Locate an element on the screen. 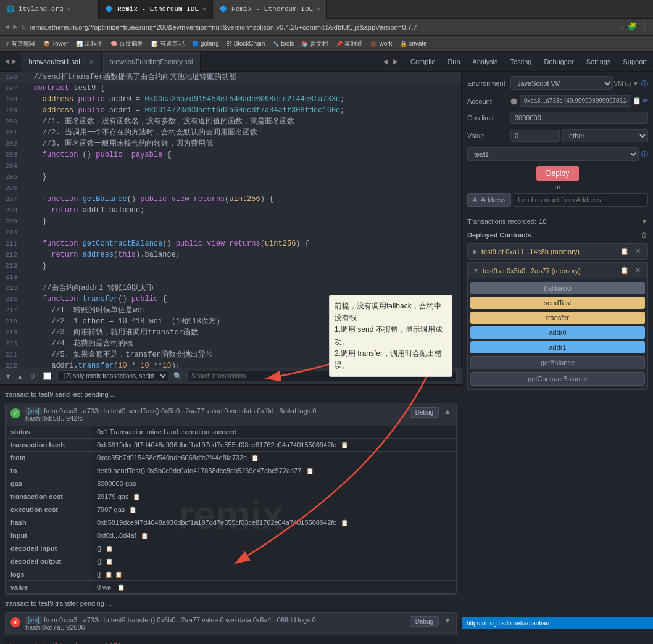 The image size is (653, 644). search-icon: 🔍 is located at coordinates (178, 376).